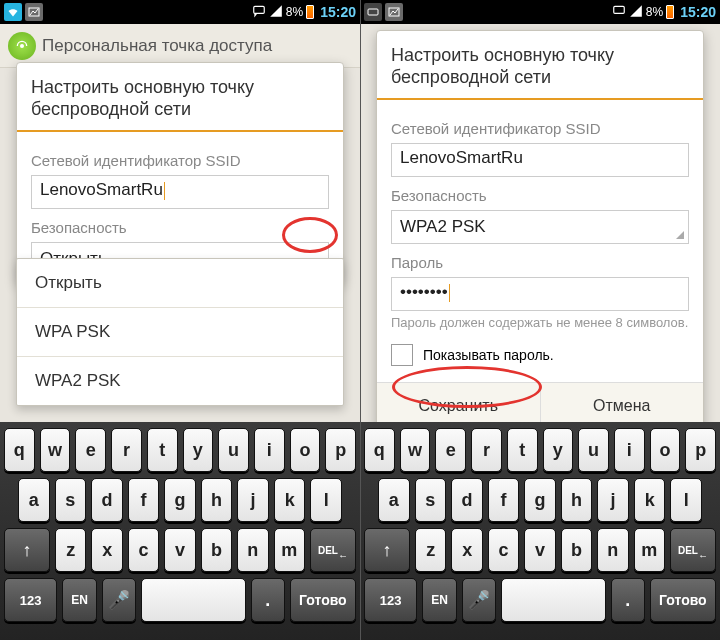 The width and height of the screenshot is (720, 640). I want to click on clock: 15:20, so click(698, 12).